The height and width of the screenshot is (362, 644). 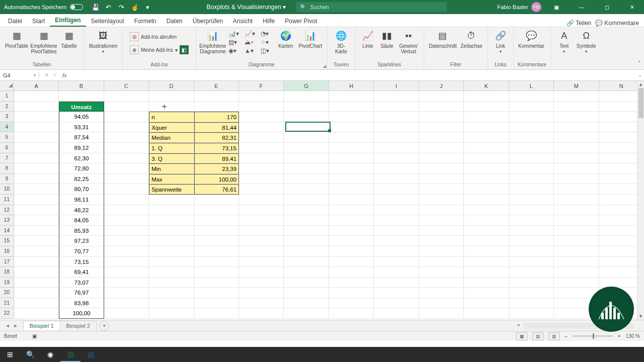 What do you see at coordinates (7, 273) in the screenshot?
I see `row-header: 18` at bounding box center [7, 273].